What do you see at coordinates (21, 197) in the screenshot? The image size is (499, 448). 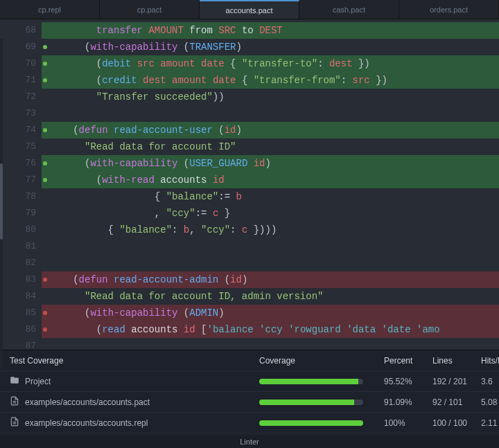 I see `line-number: 78` at bounding box center [21, 197].